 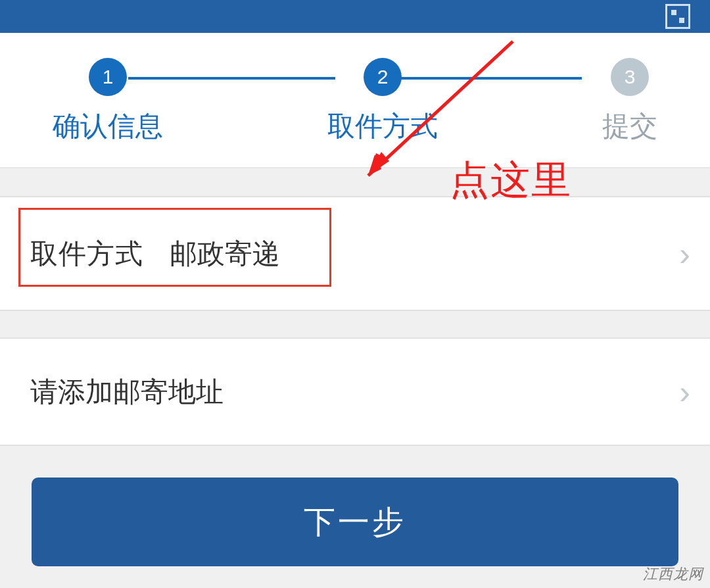 What do you see at coordinates (108, 126) in the screenshot?
I see `step-1-label: 确认信息` at bounding box center [108, 126].